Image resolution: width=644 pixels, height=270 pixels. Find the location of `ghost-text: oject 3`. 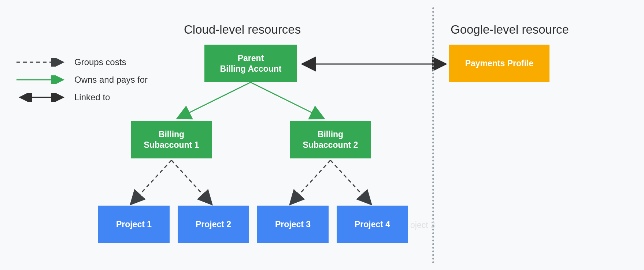

ghost-text: oject 3 is located at coordinates (423, 225).